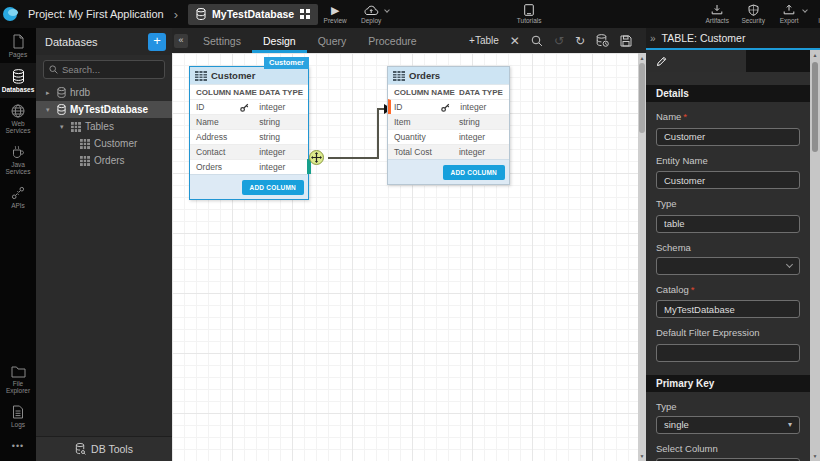  Describe the element at coordinates (728, 137) in the screenshot. I see `name-input` at that location.